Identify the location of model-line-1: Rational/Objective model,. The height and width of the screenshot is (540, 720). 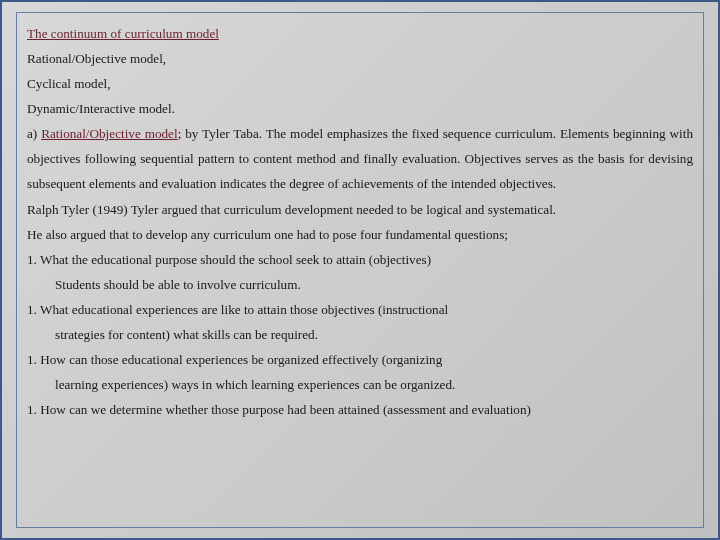
(360, 58).